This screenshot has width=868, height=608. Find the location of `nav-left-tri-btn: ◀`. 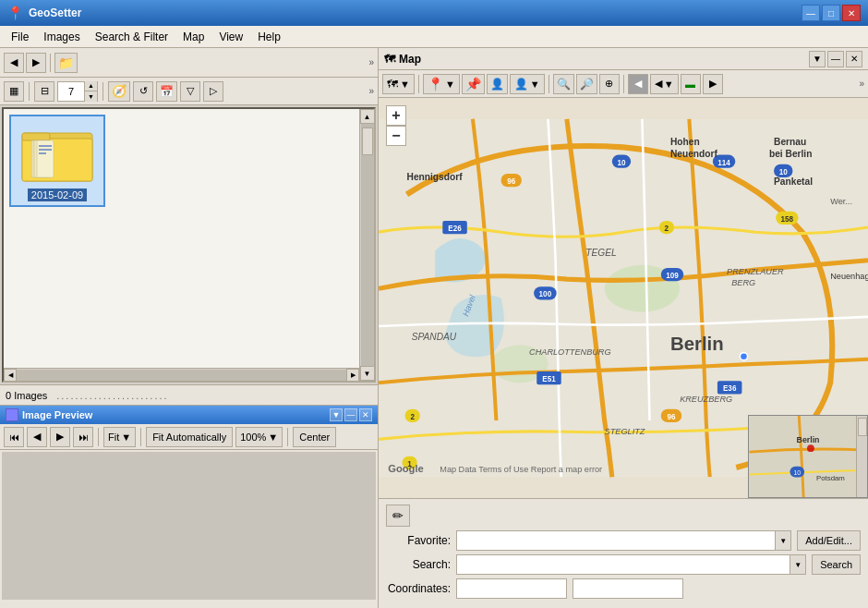

nav-left-tri-btn: ◀ is located at coordinates (638, 84).